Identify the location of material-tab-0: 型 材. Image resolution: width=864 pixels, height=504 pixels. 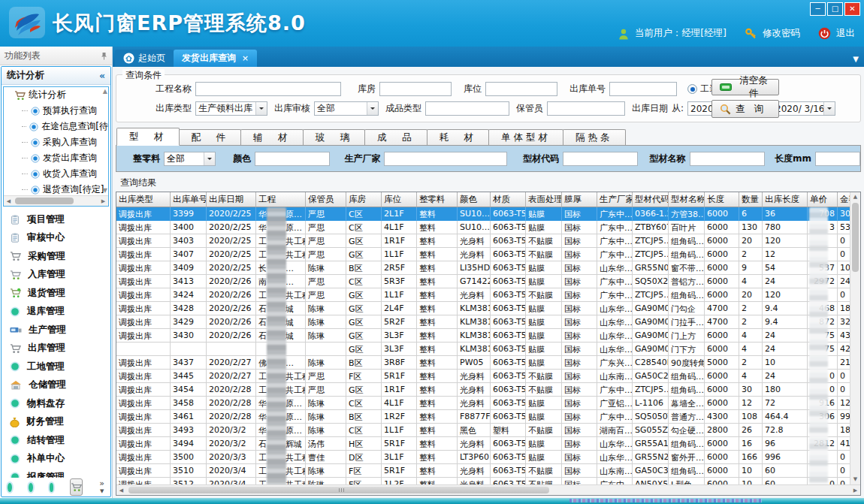
(148, 137).